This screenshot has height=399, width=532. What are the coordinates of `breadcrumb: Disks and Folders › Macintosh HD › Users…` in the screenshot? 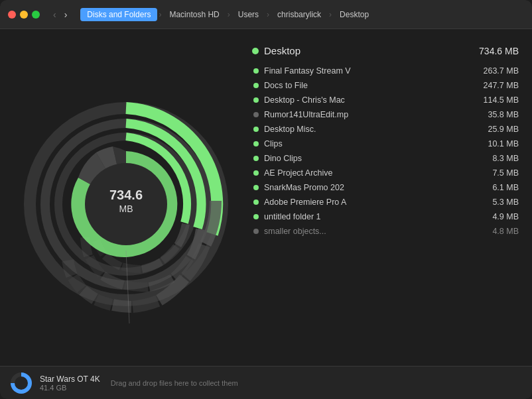 It's located at (228, 15).